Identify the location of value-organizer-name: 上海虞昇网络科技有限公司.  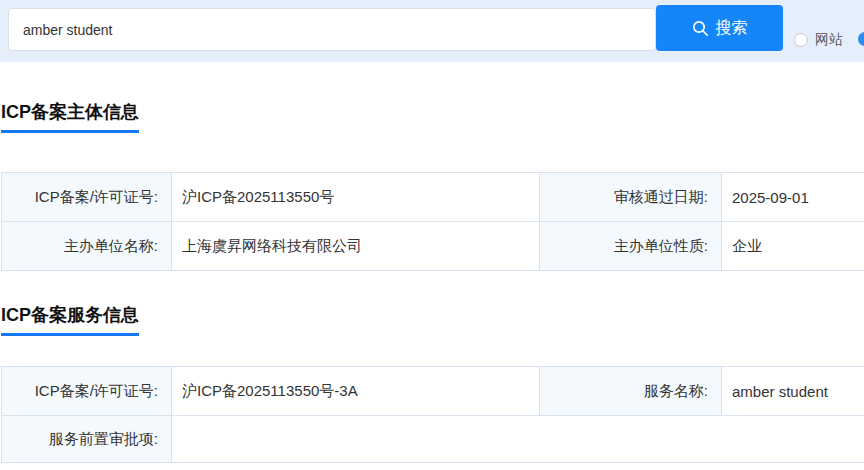
(356, 246).